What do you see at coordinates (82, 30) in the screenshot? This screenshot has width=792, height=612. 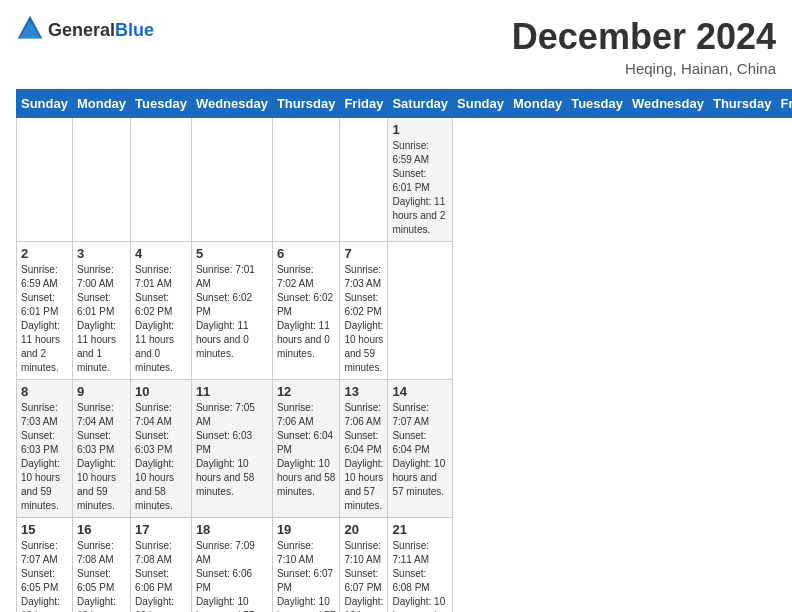 I see `logo-general-text: General` at bounding box center [82, 30].